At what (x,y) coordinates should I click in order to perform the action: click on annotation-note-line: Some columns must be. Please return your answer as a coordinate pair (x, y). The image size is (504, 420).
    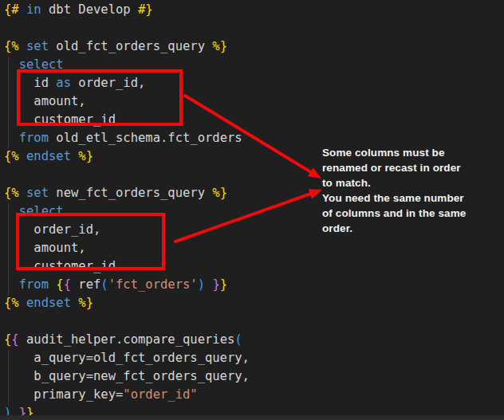
    Looking at the image, I should click on (412, 153).